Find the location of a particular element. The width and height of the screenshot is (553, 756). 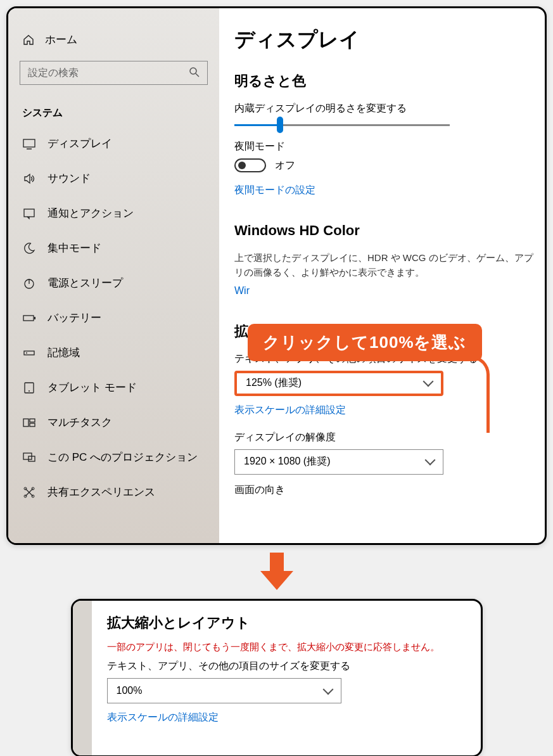

brightness-heading: 明るさと色 is located at coordinates (386, 81).